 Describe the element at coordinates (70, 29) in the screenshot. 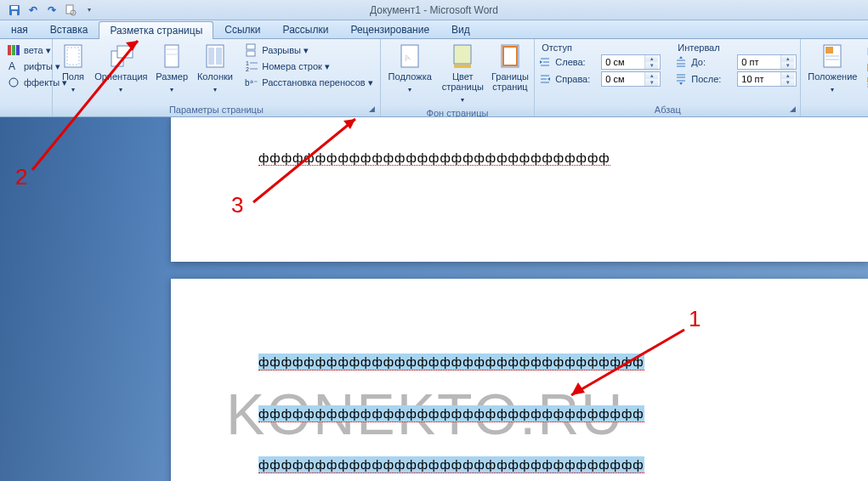

I see `tab-insert: Вставка` at that location.